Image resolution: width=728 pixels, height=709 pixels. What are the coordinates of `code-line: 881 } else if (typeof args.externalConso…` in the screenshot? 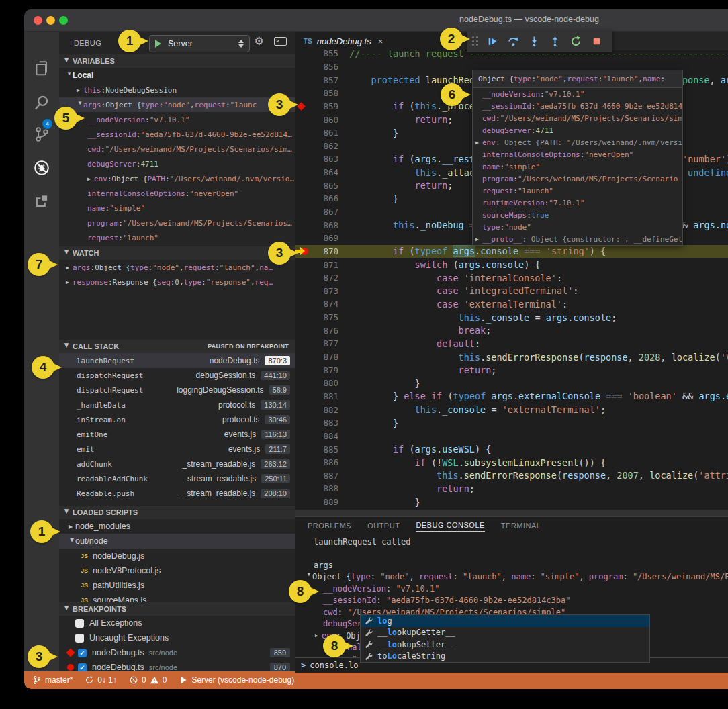 It's located at (512, 397).